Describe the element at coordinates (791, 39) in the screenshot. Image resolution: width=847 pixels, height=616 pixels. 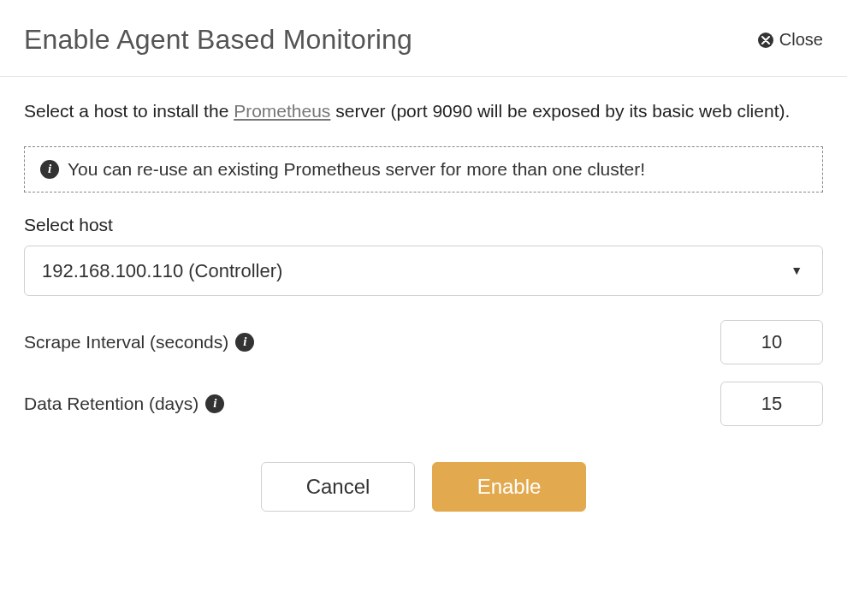
I see `close-button: Close` at that location.